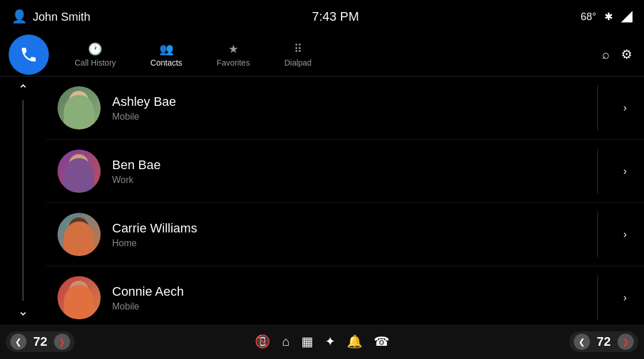  What do you see at coordinates (582, 342) in the screenshot?
I see `right-temp-decrease-button: ❮` at bounding box center [582, 342].